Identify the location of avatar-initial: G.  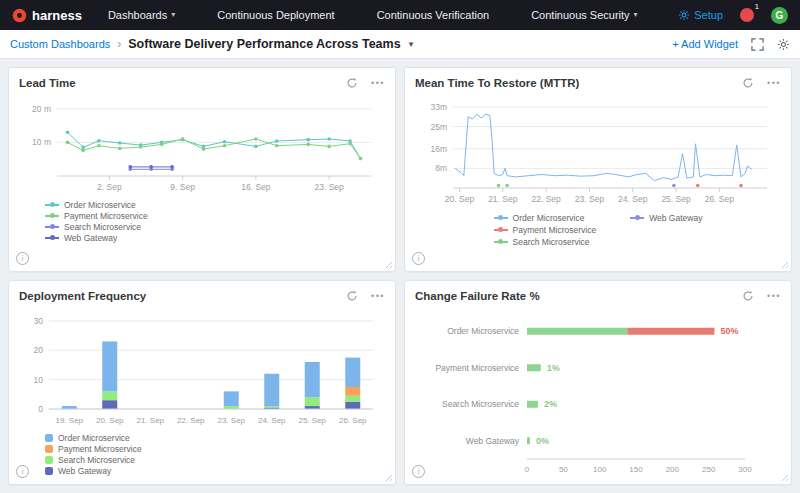
(780, 16).